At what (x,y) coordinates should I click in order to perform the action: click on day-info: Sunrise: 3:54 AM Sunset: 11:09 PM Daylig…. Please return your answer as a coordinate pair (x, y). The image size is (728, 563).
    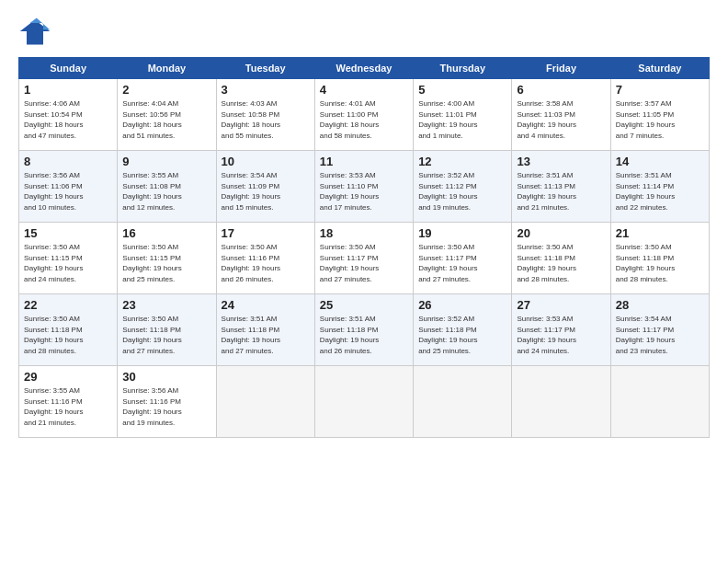
    Looking at the image, I should click on (266, 191).